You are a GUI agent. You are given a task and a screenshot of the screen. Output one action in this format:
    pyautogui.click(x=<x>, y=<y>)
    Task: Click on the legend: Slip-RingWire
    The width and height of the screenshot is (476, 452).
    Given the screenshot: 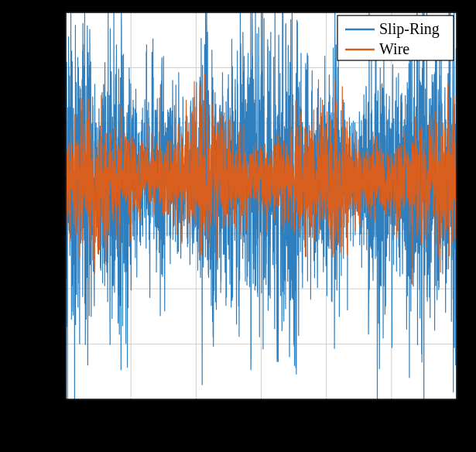 What is the action you would take?
    pyautogui.click(x=396, y=38)
    